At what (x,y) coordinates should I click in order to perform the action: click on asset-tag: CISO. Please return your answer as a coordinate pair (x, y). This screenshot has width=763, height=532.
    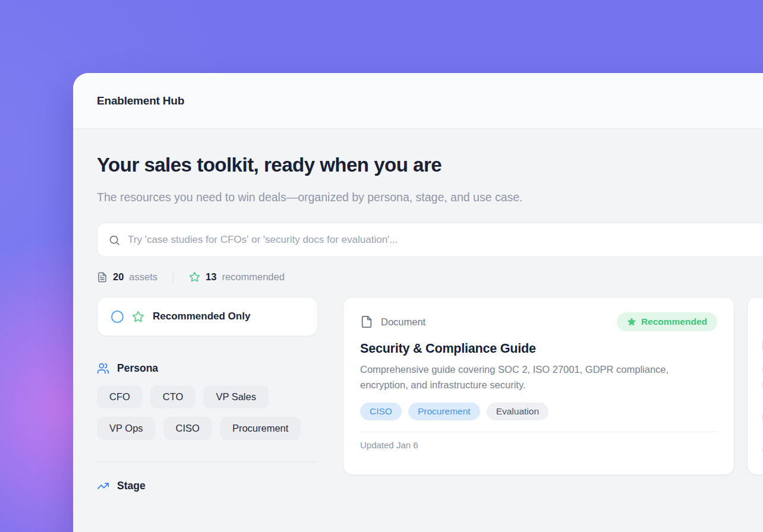
    Looking at the image, I should click on (381, 411).